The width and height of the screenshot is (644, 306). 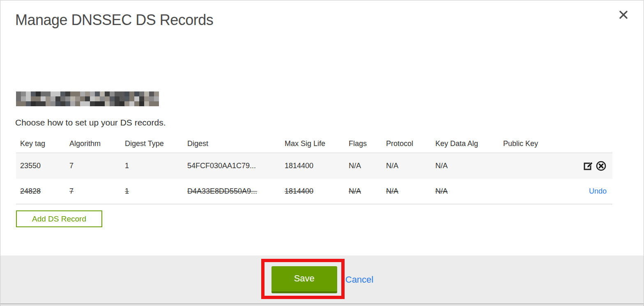 I want to click on col-header-protocol: Protocol, so click(x=411, y=144).